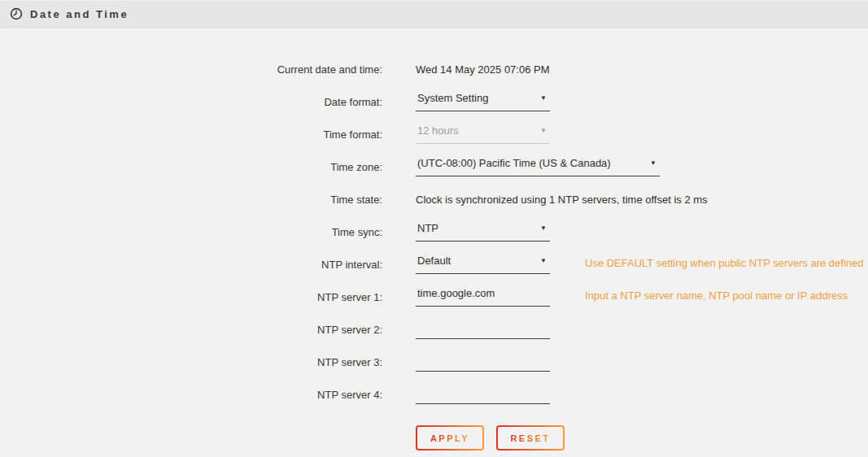  Describe the element at coordinates (428, 228) in the screenshot. I see `select-value: NTP` at that location.